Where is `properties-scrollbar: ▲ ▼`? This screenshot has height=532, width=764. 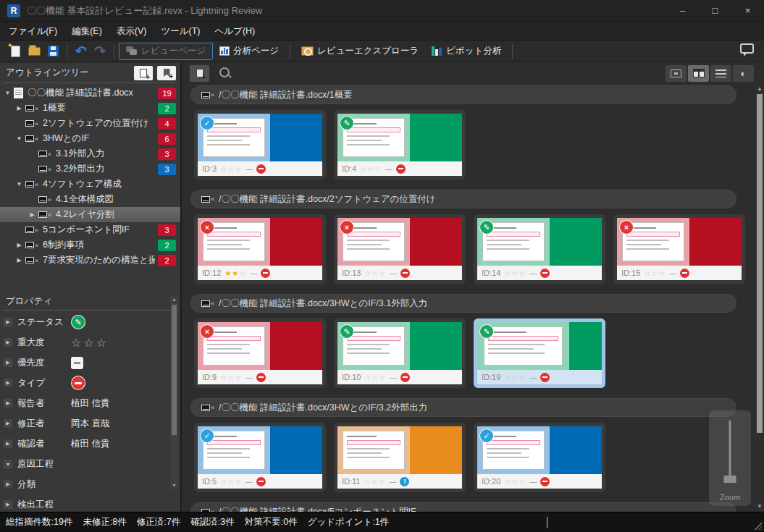 properties-scrollbar: ▲ ▼ is located at coordinates (174, 392).